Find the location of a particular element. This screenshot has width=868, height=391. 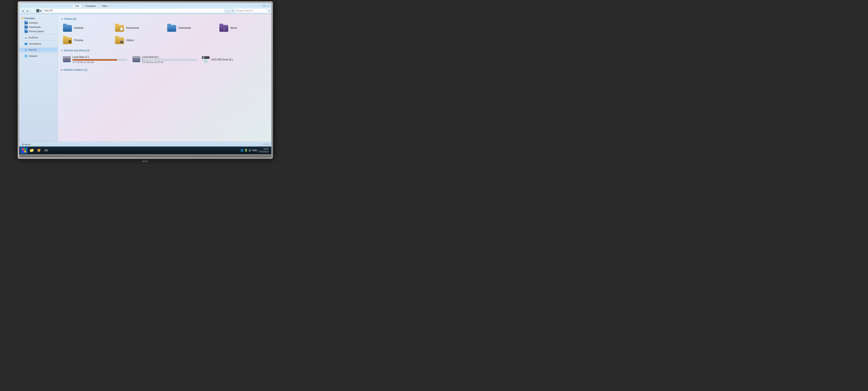

star-icon: ★ is located at coordinates (22, 18).